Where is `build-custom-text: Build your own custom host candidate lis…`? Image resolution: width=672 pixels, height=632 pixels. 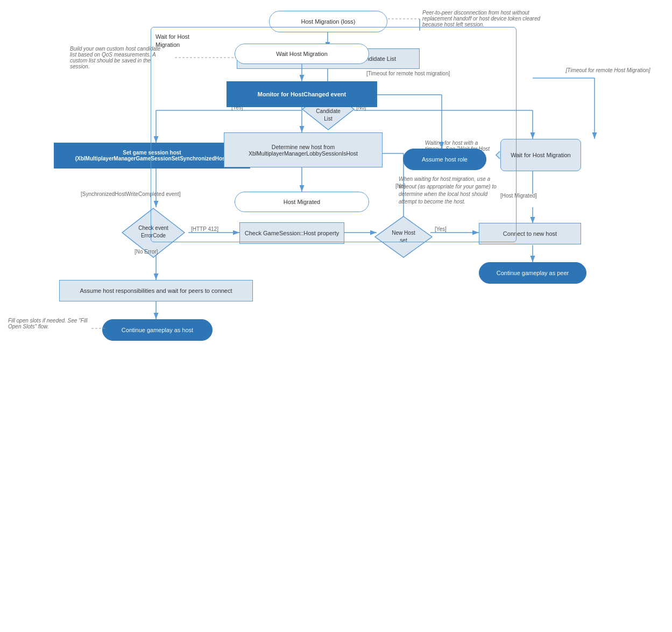
build-custom-text: Build your own custom host candidate lis… is located at coordinates (115, 58).